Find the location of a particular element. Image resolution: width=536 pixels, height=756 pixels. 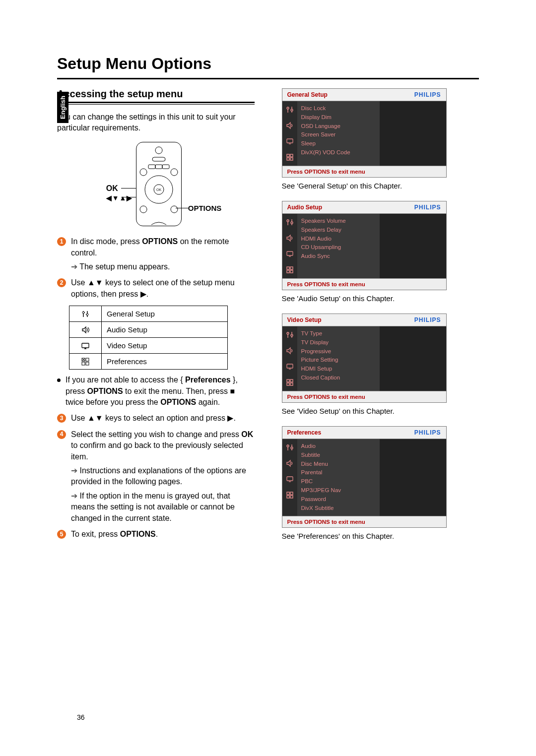

menu-prefs: Preferences is located at coordinates (165, 362).